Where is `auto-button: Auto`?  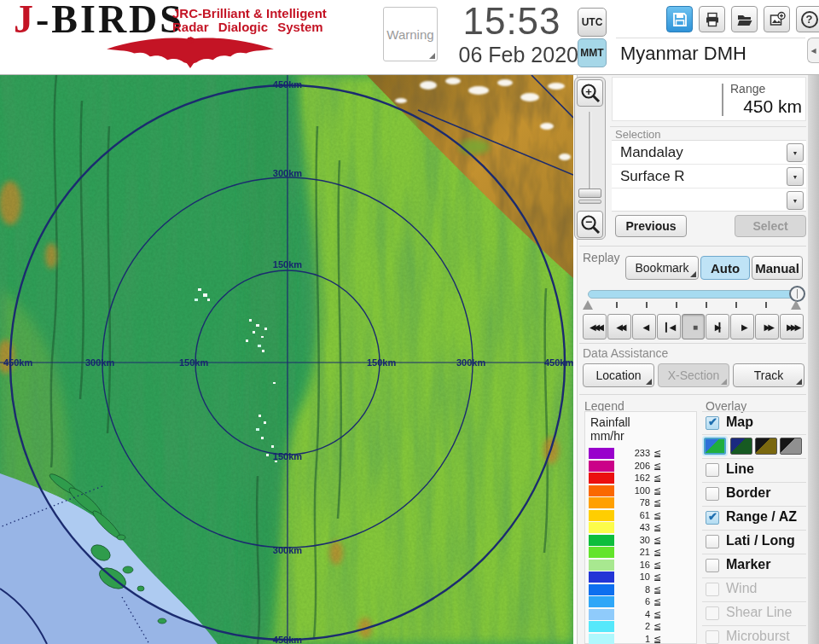
auto-button: Auto is located at coordinates (725, 268).